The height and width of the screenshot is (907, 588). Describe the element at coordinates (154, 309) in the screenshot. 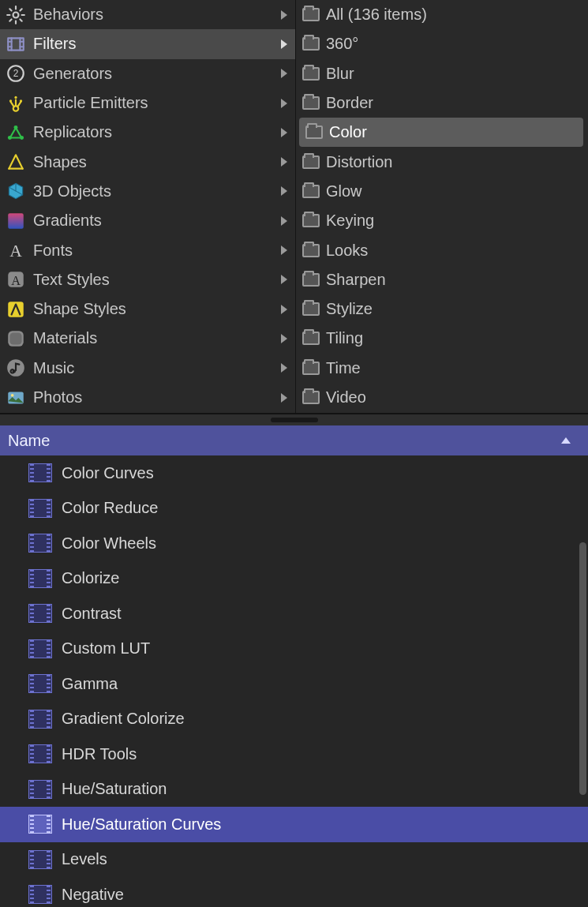

I see `category-label: Shape Styles` at that location.